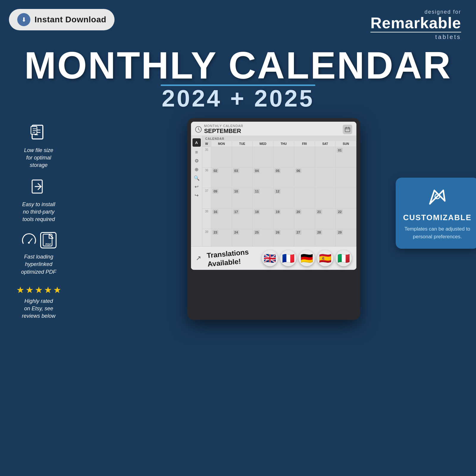 This screenshot has width=476, height=476. I want to click on col-thu: THU, so click(284, 144).